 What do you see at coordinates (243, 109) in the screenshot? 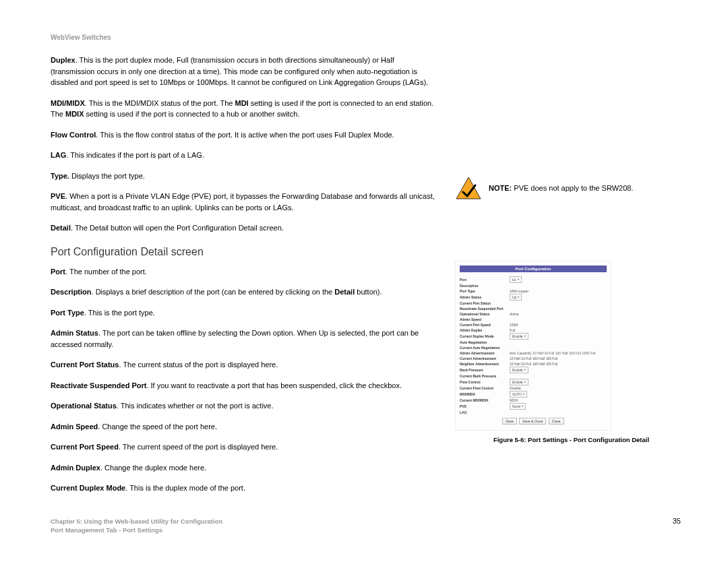
I see `para-mdi: MDI/MIDX. This is the MDI/MDIX status of…` at bounding box center [243, 109].